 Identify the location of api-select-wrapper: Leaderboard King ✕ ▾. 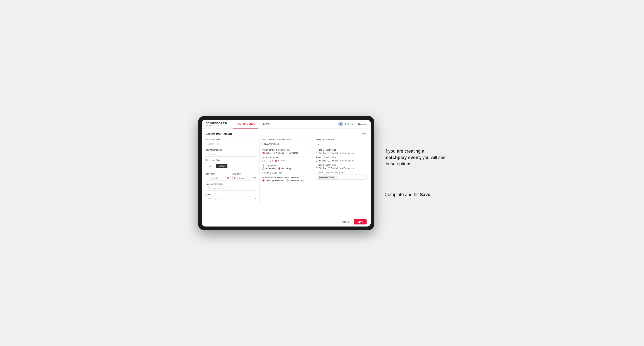
(341, 177).